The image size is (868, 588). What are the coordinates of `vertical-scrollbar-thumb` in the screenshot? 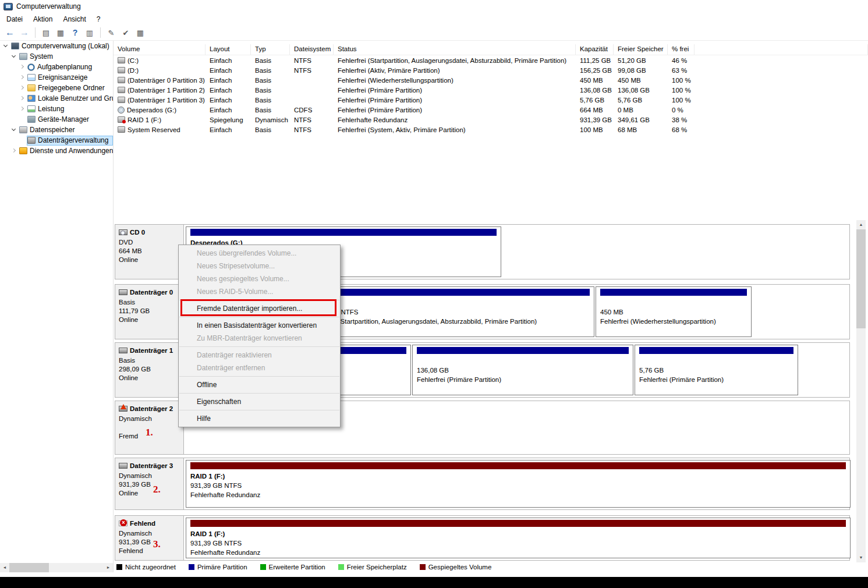 It's located at (861, 279).